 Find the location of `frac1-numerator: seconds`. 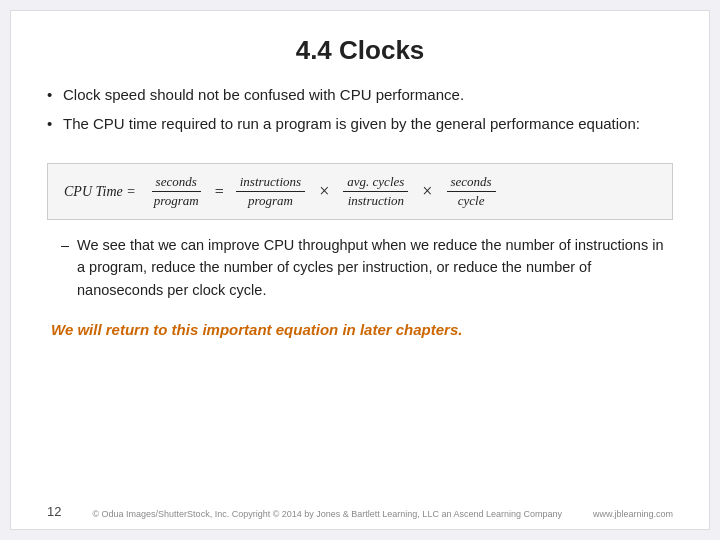

frac1-numerator: seconds is located at coordinates (176, 183).